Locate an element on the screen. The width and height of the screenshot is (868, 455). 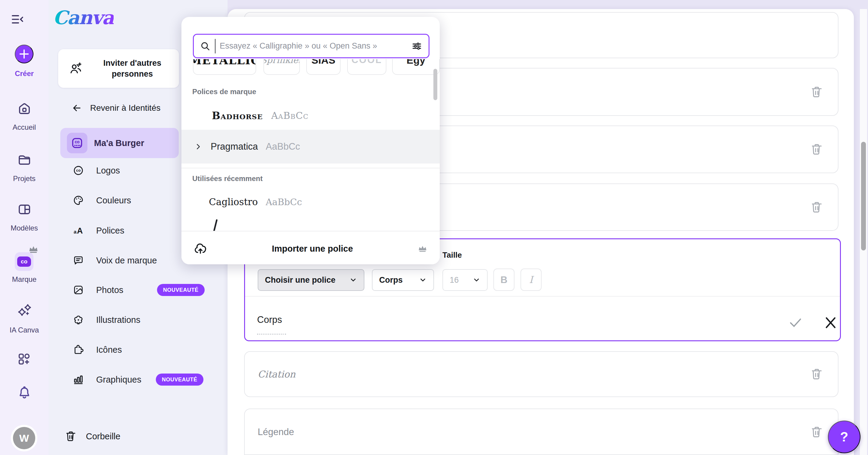
sidebar-item-accueil is located at coordinates (24, 109).